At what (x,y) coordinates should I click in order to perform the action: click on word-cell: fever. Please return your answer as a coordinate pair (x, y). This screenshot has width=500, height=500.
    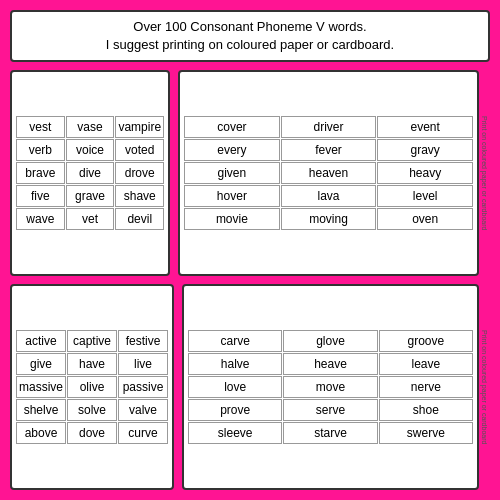
    Looking at the image, I should click on (329, 150).